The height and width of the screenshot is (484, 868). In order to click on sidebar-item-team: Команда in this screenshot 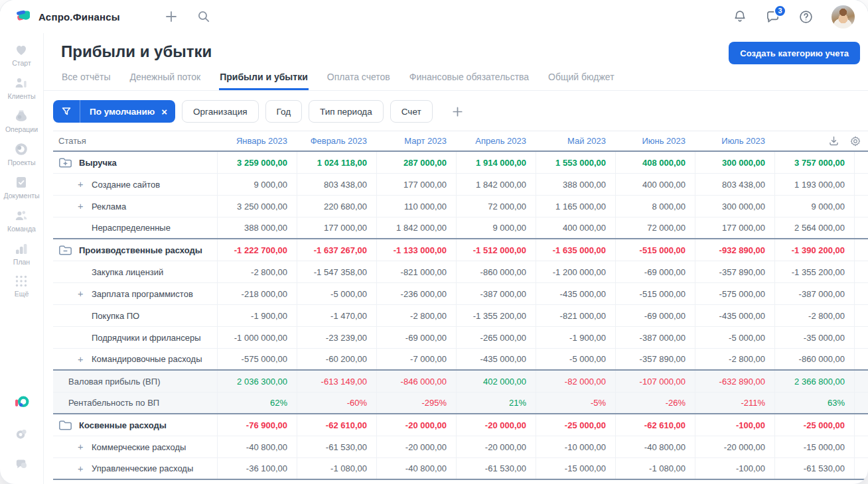, I will do `click(21, 220)`.